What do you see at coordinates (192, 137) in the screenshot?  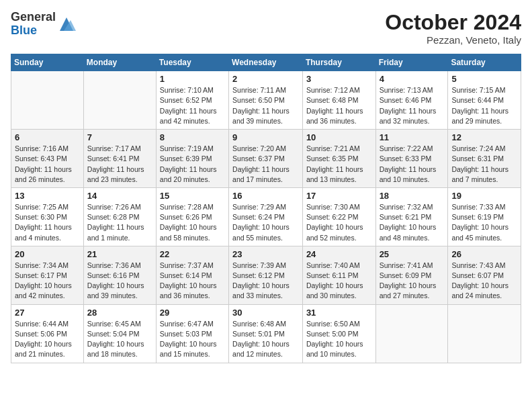 I see `day-number: 8` at bounding box center [192, 137].